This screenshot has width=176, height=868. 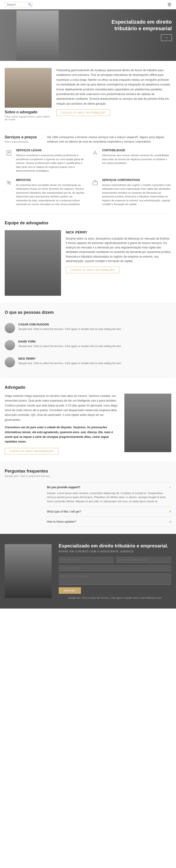 What do you see at coordinates (88, 498) in the screenshot?
I see `faq-section: Perguntas frequentes Sample text. Click …` at bounding box center [88, 498].